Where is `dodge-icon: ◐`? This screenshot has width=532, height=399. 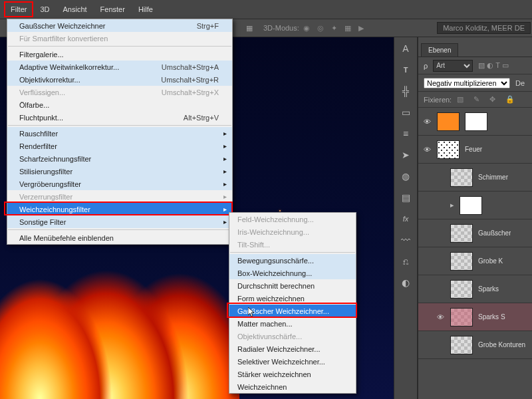
dodge-icon: ◐ is located at coordinates (406, 283).